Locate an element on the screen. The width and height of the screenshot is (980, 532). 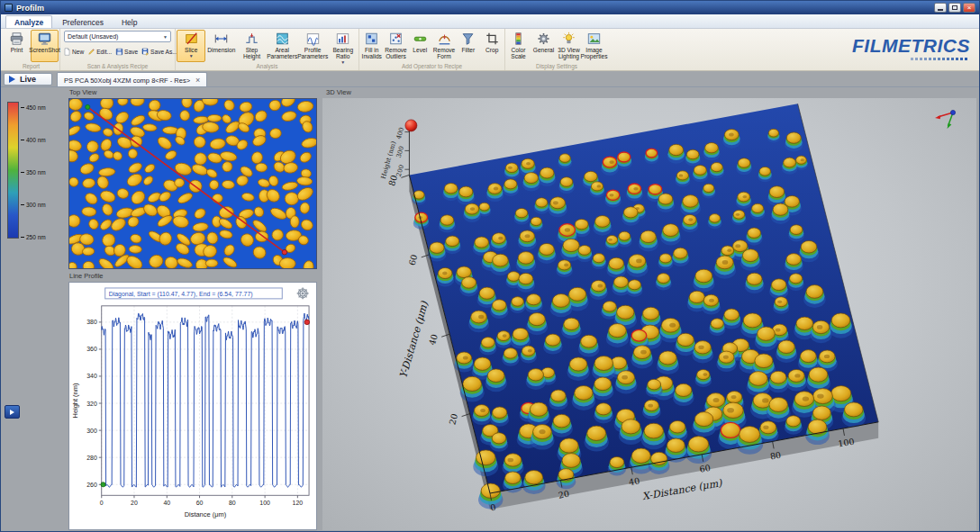
general-icon is located at coordinates (544, 39).